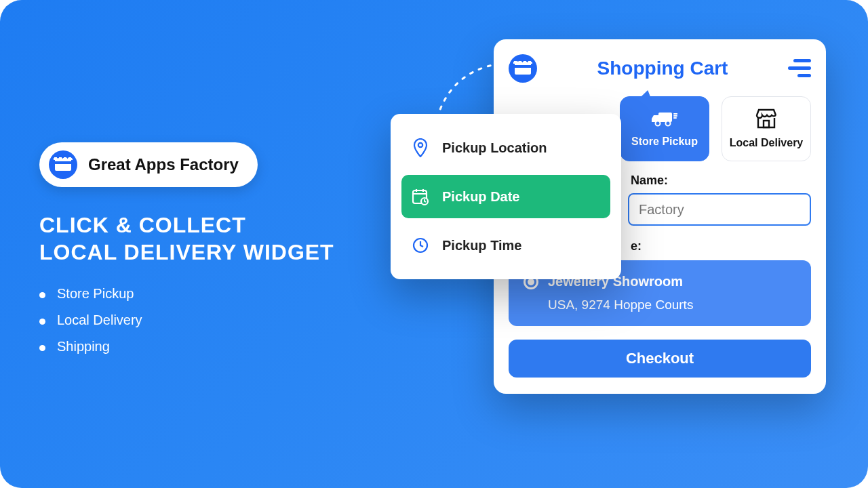 The height and width of the screenshot is (488, 868). Describe the element at coordinates (660, 305) in the screenshot. I see `store-address: USA, 9274 Hoppe Courts` at that location.